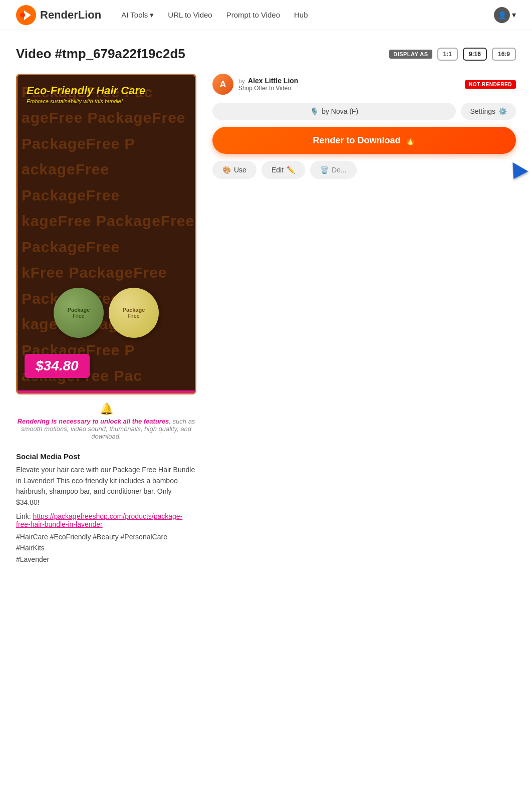 The width and height of the screenshot is (532, 810). I want to click on nav-url-to-video: URL to Video, so click(190, 15).